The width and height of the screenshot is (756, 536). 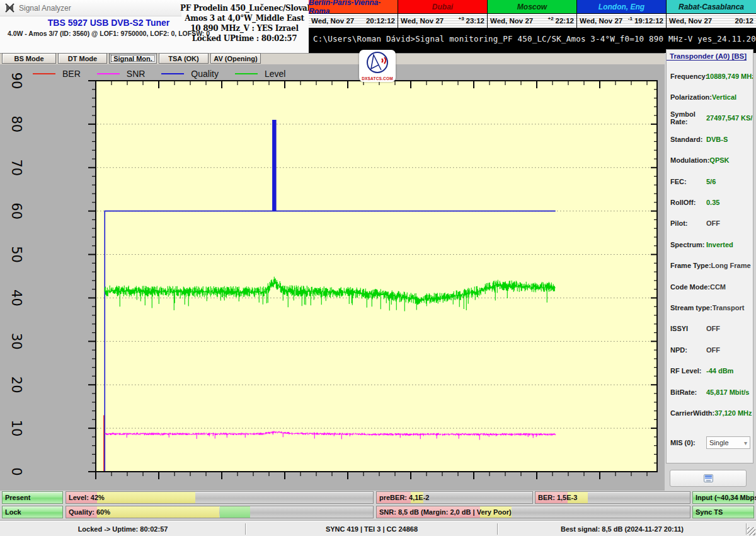 I want to click on meter-bar-quality: Quality: 60%, so click(x=219, y=512).